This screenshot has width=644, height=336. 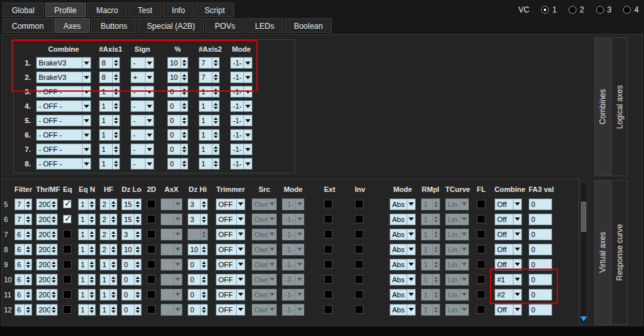 I want to click on vertical-scrollbar, so click(x=584, y=253).